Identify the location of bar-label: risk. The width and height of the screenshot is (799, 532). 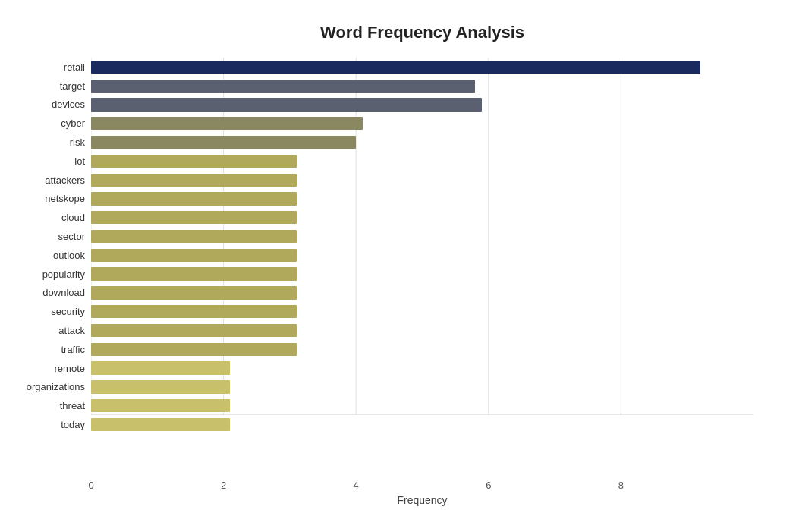
(43, 143).